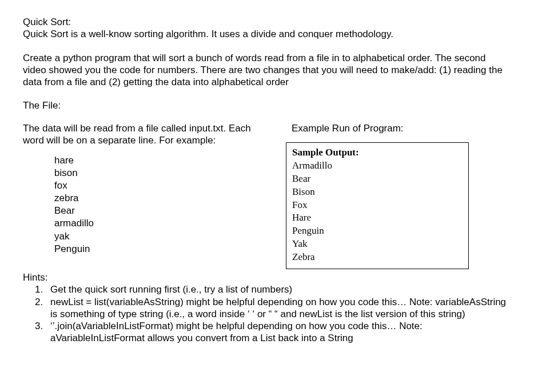 The image size is (534, 392). Describe the element at coordinates (146, 205) in the screenshot. I see `file-word-list: hare bison fox zebra Bear armadillo yak …` at that location.